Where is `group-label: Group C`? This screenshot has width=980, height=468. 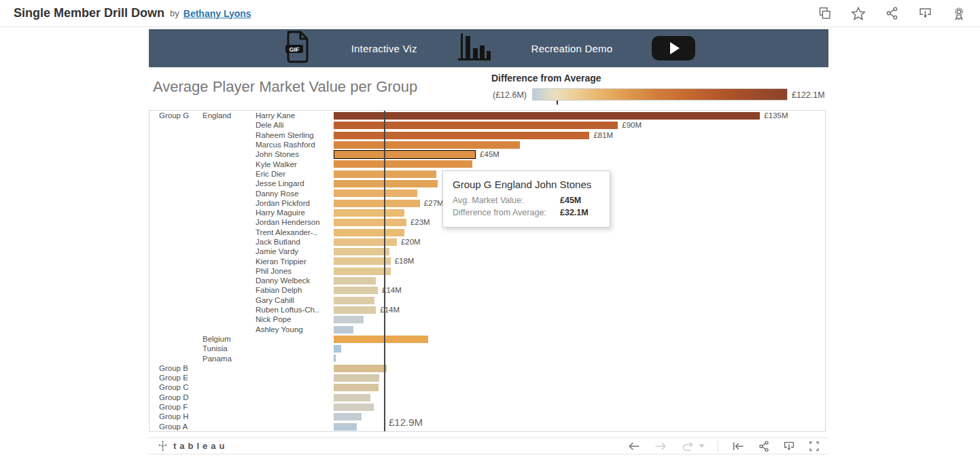
group-label: Group C is located at coordinates (176, 387).